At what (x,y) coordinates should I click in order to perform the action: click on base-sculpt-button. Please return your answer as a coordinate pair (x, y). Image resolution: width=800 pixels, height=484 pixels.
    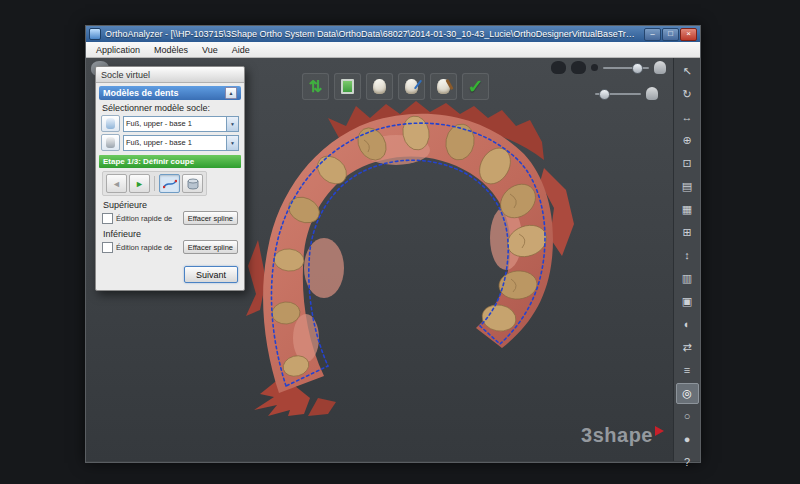
    Looking at the image, I should click on (444, 86).